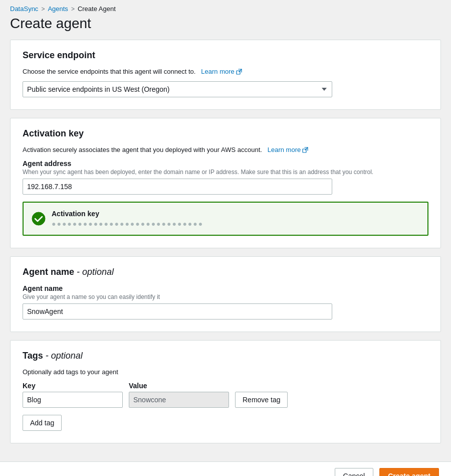 The width and height of the screenshot is (451, 476). I want to click on tag-key-group: Key, so click(73, 395).